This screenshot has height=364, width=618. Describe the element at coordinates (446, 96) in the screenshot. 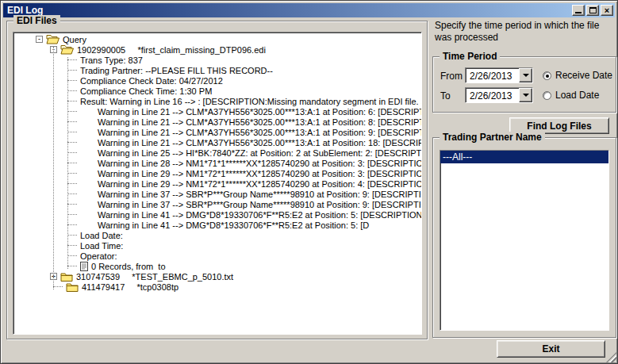

I see `to-label: To` at that location.